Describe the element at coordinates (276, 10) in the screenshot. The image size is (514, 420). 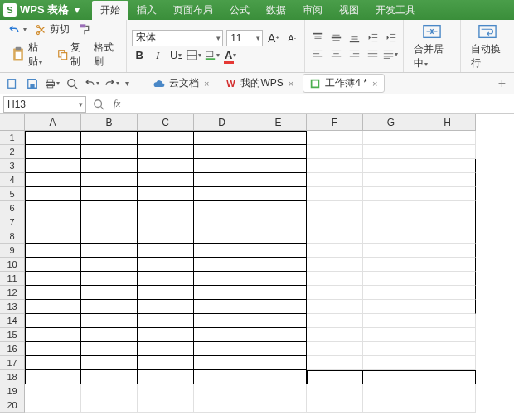
I see `menu-tab-4: 数据` at that location.